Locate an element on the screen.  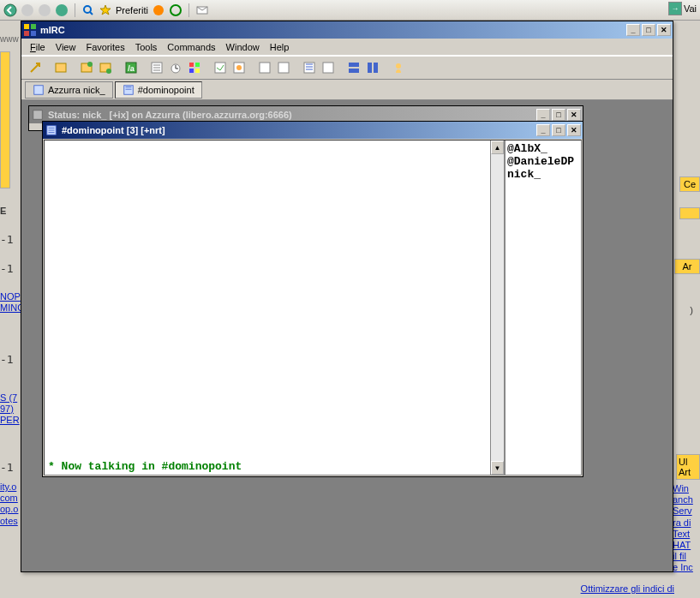
app-titlebar: mIRC _ □ ✕ is located at coordinates (347, 30).